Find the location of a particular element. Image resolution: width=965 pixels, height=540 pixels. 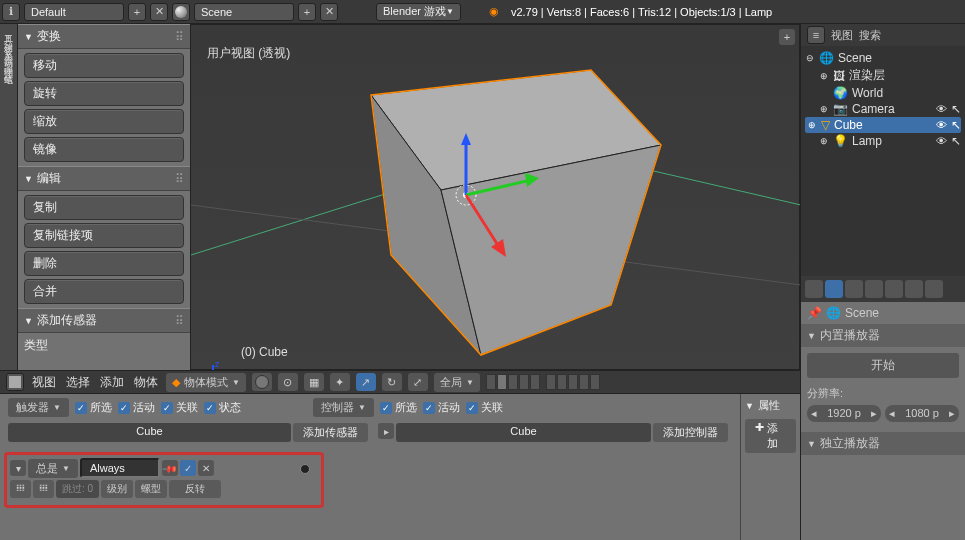

res-x-field: ◂1920 p▸ is located at coordinates (844, 414).